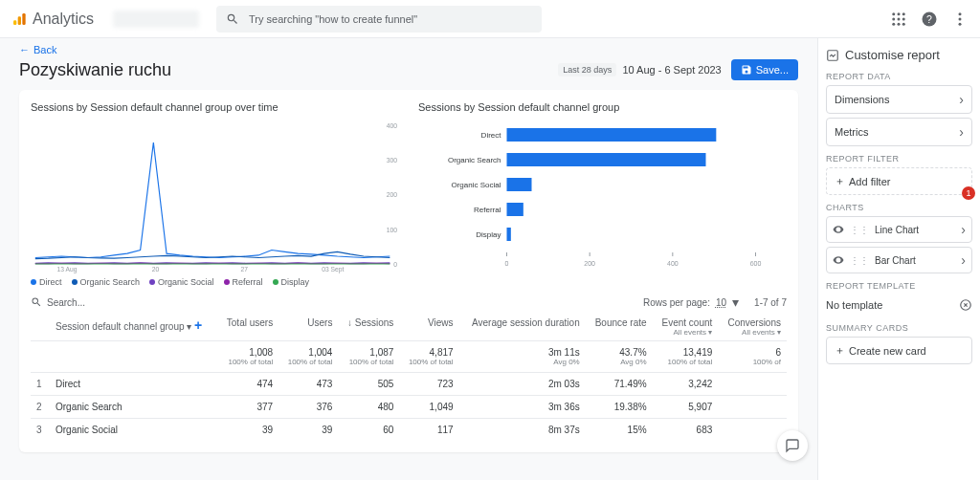 The width and height of the screenshot is (980, 480). What do you see at coordinates (792, 446) in the screenshot?
I see `chat-fab` at bounding box center [792, 446].